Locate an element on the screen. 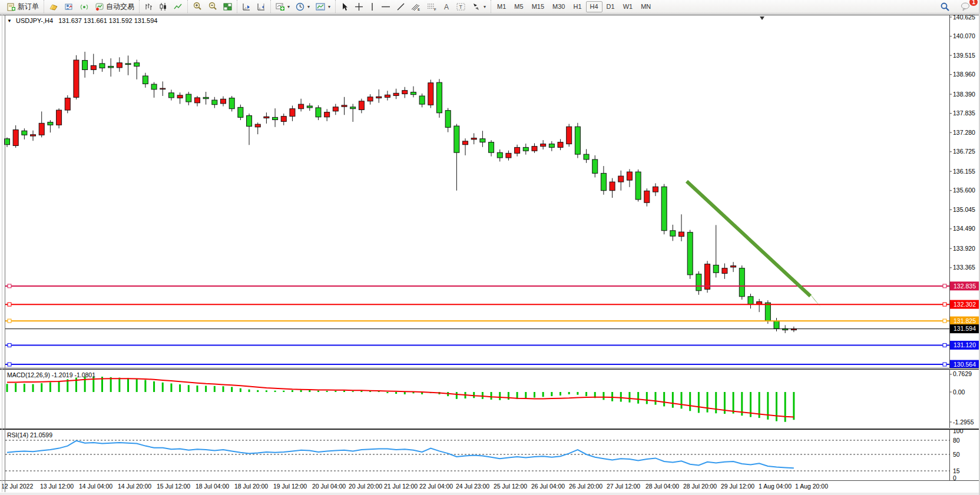 The width and height of the screenshot is (980, 495). zoom-in-button is located at coordinates (197, 6).